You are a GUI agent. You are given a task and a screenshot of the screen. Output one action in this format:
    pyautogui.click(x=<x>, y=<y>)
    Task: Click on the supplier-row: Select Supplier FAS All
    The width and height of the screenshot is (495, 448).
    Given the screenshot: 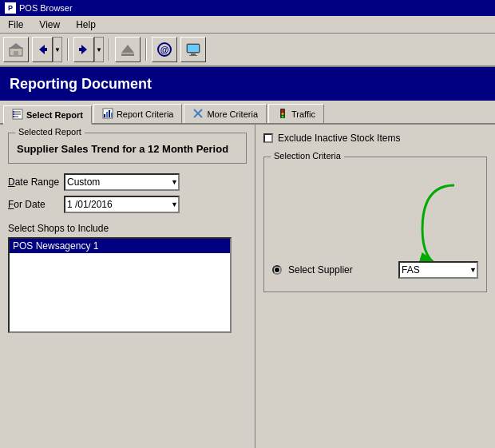 What is the action you would take?
    pyautogui.click(x=375, y=270)
    